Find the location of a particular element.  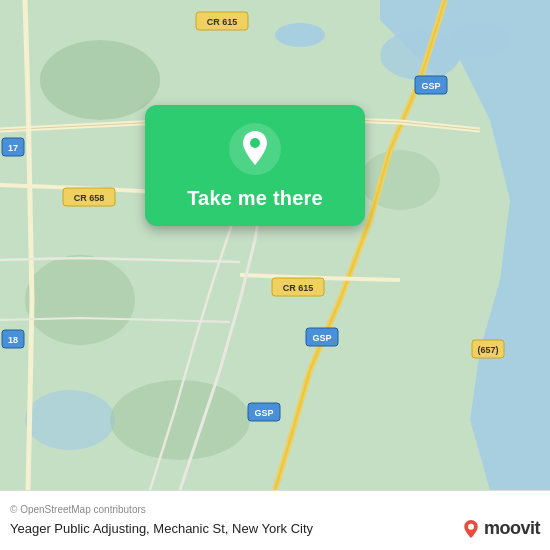

take-me-there-button: Take me there is located at coordinates (255, 198).